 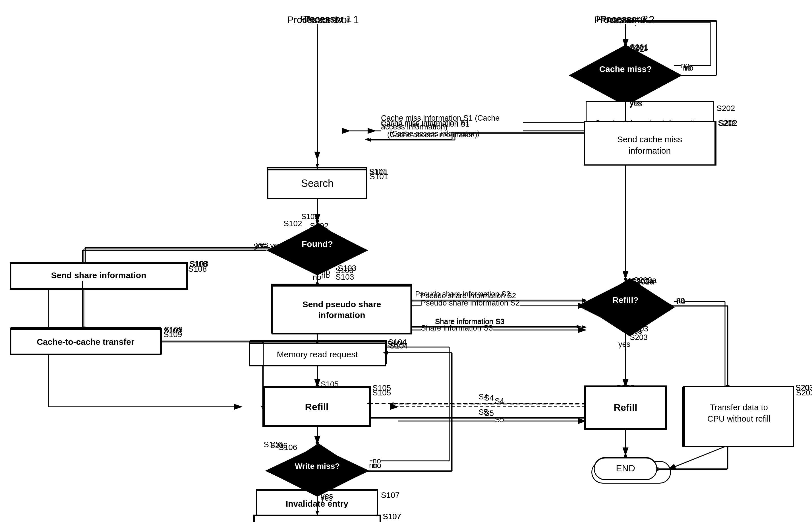 I want to click on s101-label: S101, so click(x=379, y=177).